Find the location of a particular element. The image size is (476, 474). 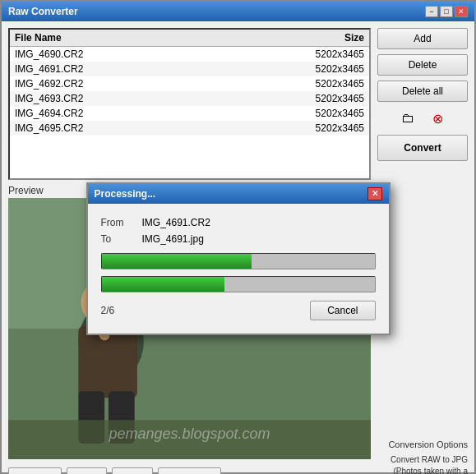

from-label: From is located at coordinates (122, 223).